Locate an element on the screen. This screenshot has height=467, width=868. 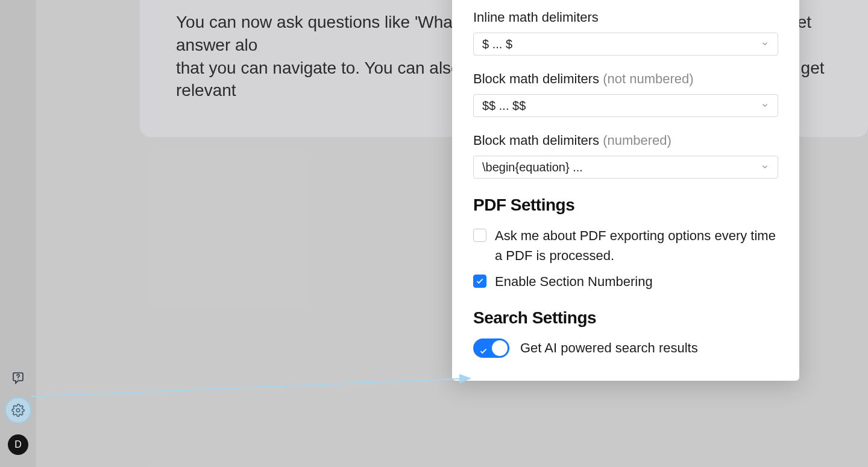
block-math-num-select: \begin{equation} ... is located at coordinates (626, 167).